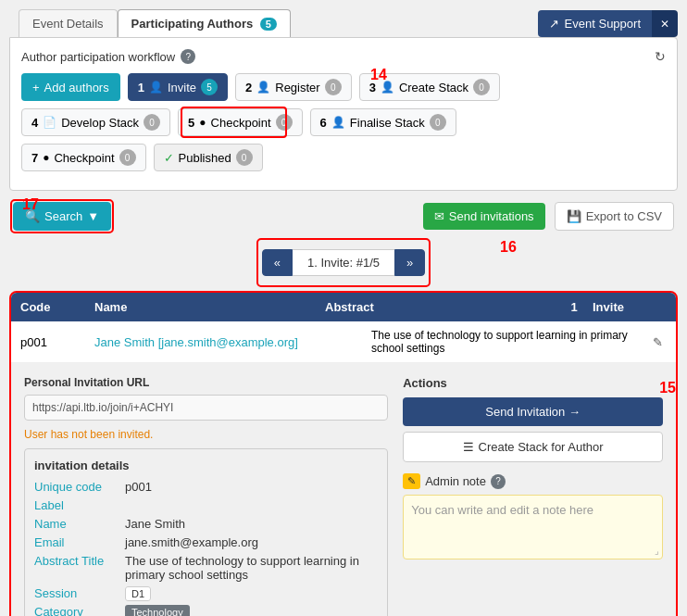 The height and width of the screenshot is (616, 687). What do you see at coordinates (76, 487) in the screenshot?
I see `unique-code-label: Unique code` at bounding box center [76, 487].